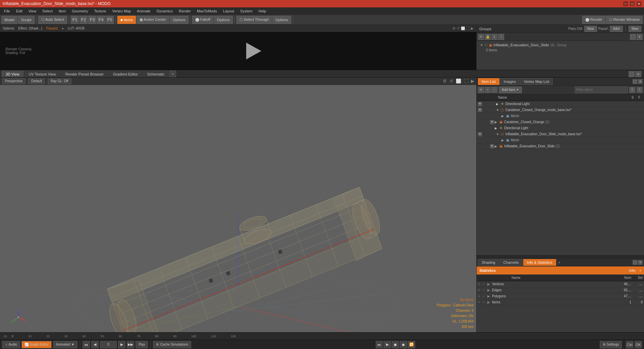  Describe the element at coordinates (62, 11) in the screenshot. I see `menu-item: Item` at that location.